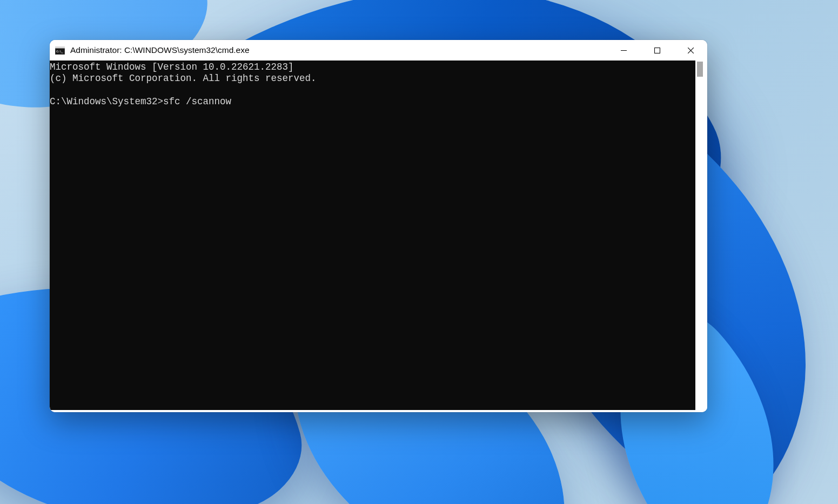  I want to click on maximize-button, so click(657, 50).